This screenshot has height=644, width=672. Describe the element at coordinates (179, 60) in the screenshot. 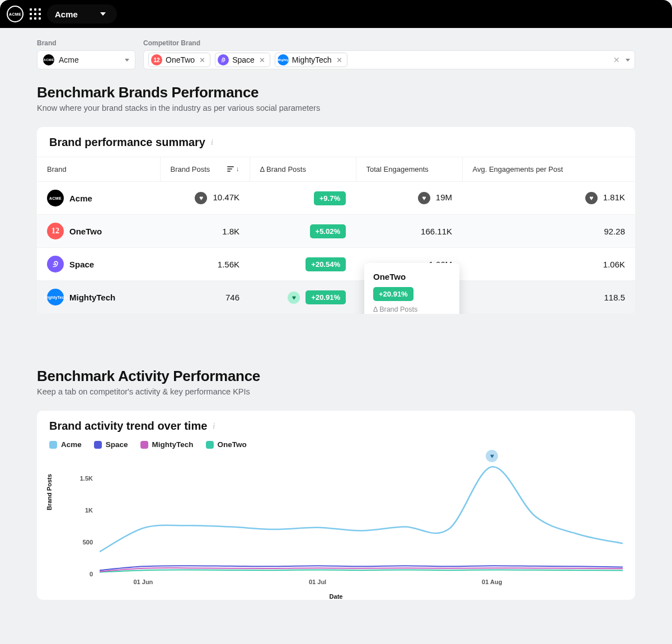

I see `competitor-tag: 12 OneTwo ✕` at that location.